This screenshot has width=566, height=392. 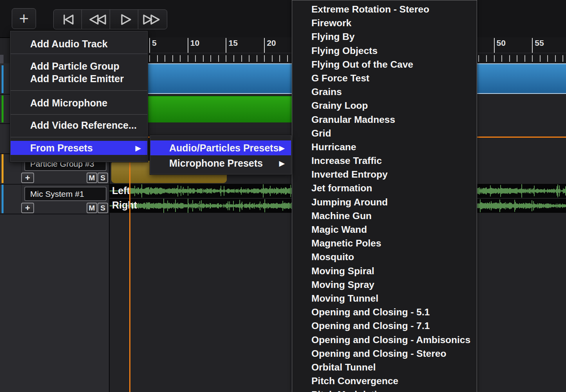 I want to click on preset-item: Machine Gun, so click(x=385, y=216).